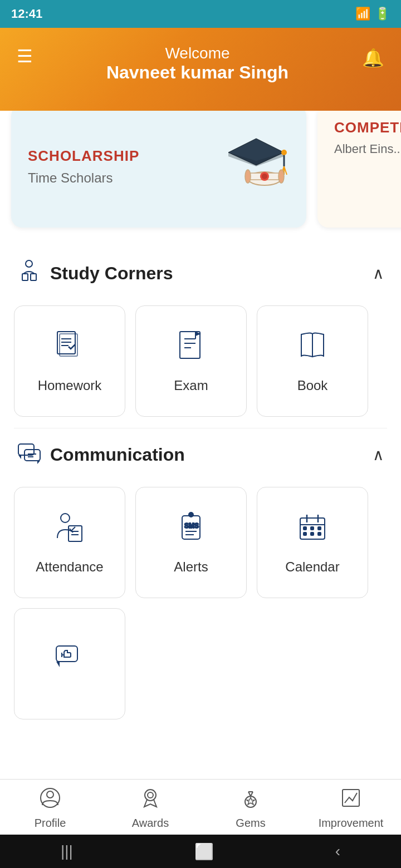 This screenshot has height=868, width=401. What do you see at coordinates (312, 542) in the screenshot?
I see `calendar-item: Calendar` at bounding box center [312, 542].